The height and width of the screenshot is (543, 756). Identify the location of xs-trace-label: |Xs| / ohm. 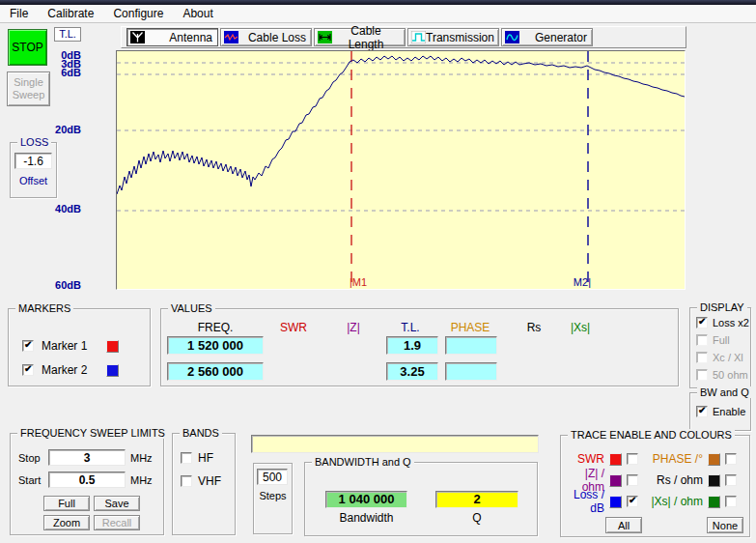
(674, 501).